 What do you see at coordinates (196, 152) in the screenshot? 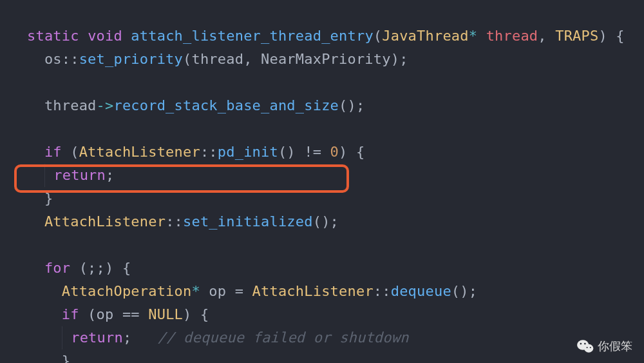
I see `code-line: if (AttachListener::pd_init() != 0) {` at bounding box center [196, 152].